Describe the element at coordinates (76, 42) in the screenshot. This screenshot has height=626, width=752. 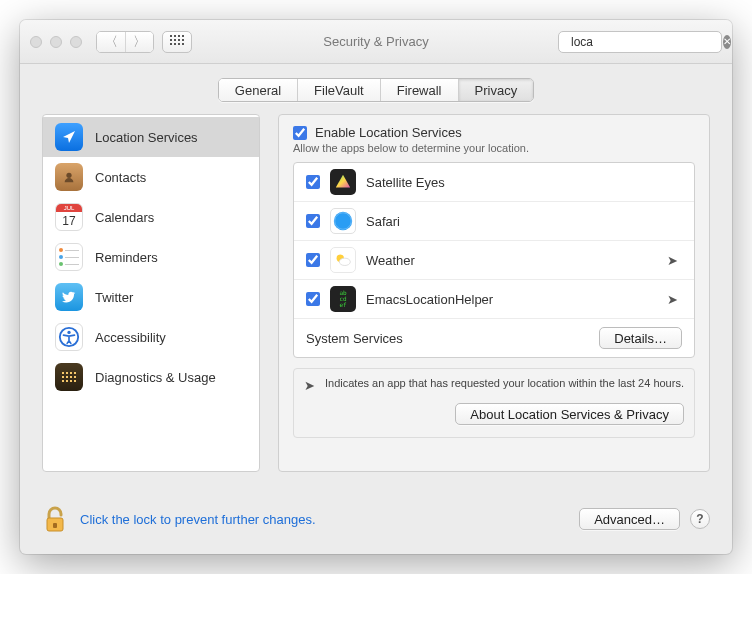
I see `zoom-window-button` at that location.